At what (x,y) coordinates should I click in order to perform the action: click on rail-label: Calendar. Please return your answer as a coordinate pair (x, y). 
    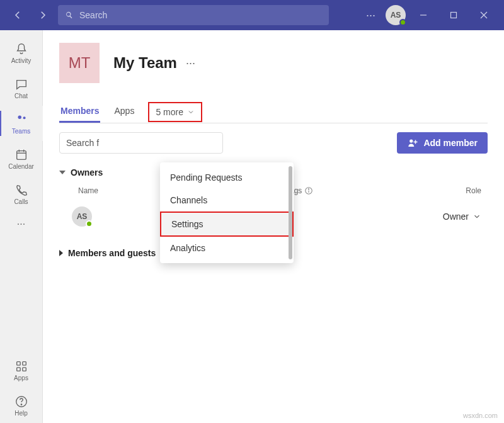
    Looking at the image, I should click on (21, 166).